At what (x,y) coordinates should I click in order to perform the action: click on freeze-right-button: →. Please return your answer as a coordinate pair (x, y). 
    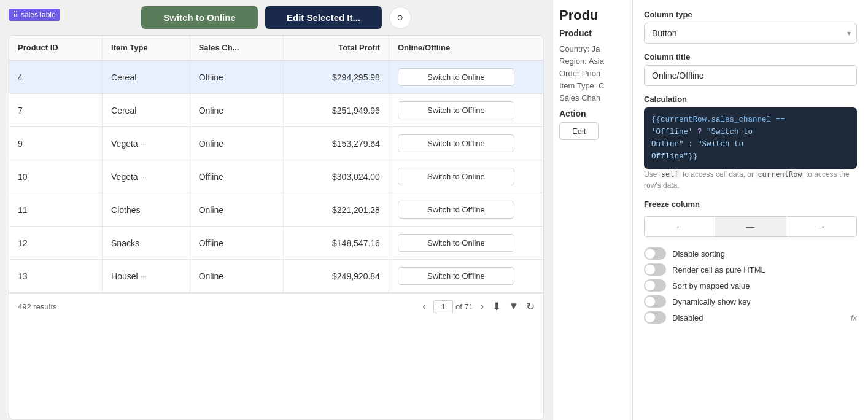
    Looking at the image, I should click on (821, 227).